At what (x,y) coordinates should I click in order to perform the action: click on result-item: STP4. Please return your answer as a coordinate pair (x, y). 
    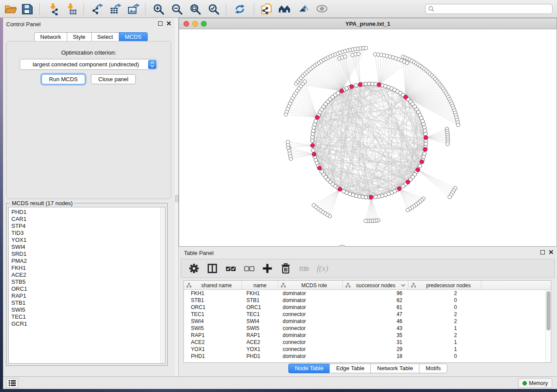
    Looking at the image, I should click on (87, 226).